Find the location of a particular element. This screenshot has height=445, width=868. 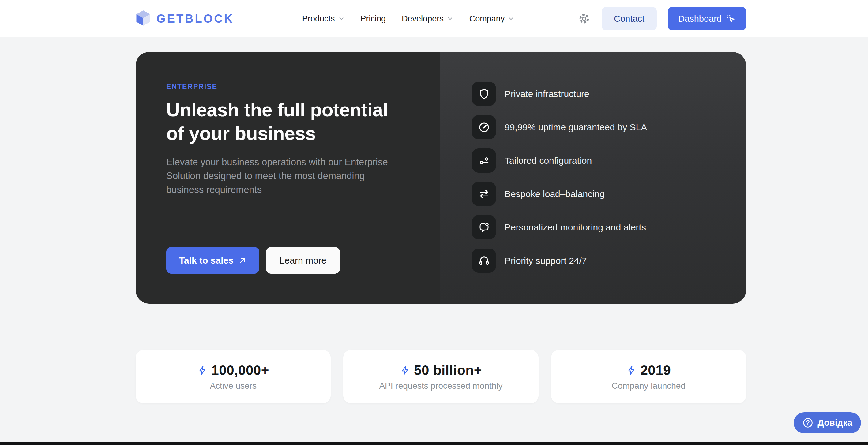

hero-cta-row: Talk to sales Learn more is located at coordinates (253, 260).